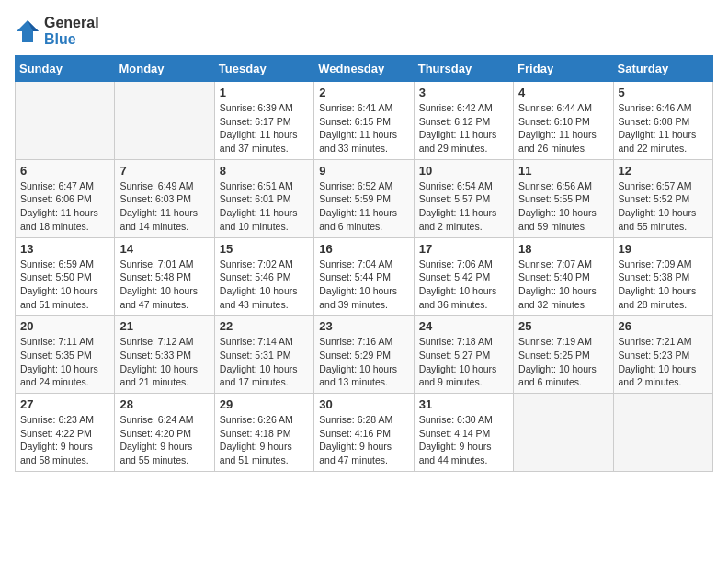 The image size is (728, 563). What do you see at coordinates (364, 199) in the screenshot?
I see `calendar-cell: 9Sunrise: 6:52 AM Sunset: 5:59 PM Daylig…` at bounding box center [364, 199].